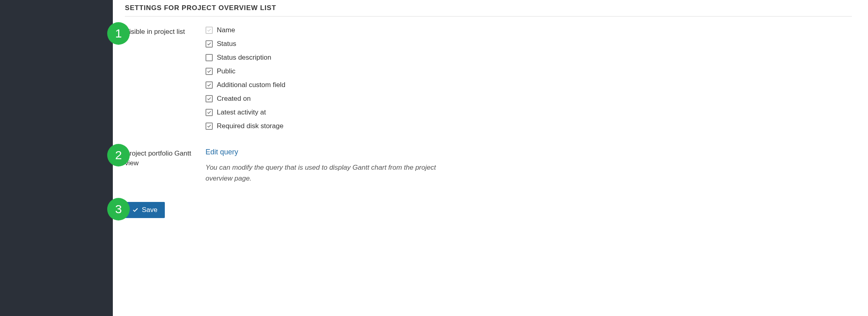 This screenshot has height=316, width=868. What do you see at coordinates (155, 31) in the screenshot?
I see `row-label: Visible in project list` at bounding box center [155, 31].